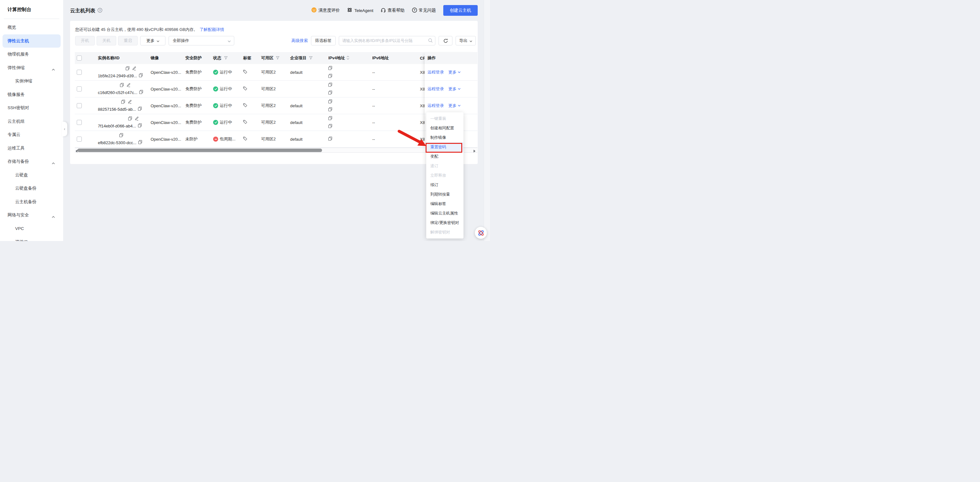 The width and height of the screenshot is (980, 482). What do you see at coordinates (153, 41) in the screenshot?
I see `more-actions-button: 更多` at bounding box center [153, 41].